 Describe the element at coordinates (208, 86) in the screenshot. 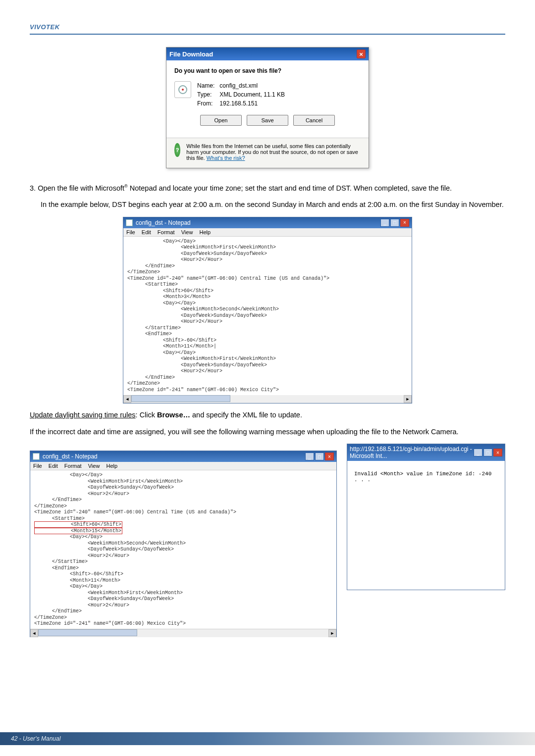

I see `name-label: Name:` at that location.